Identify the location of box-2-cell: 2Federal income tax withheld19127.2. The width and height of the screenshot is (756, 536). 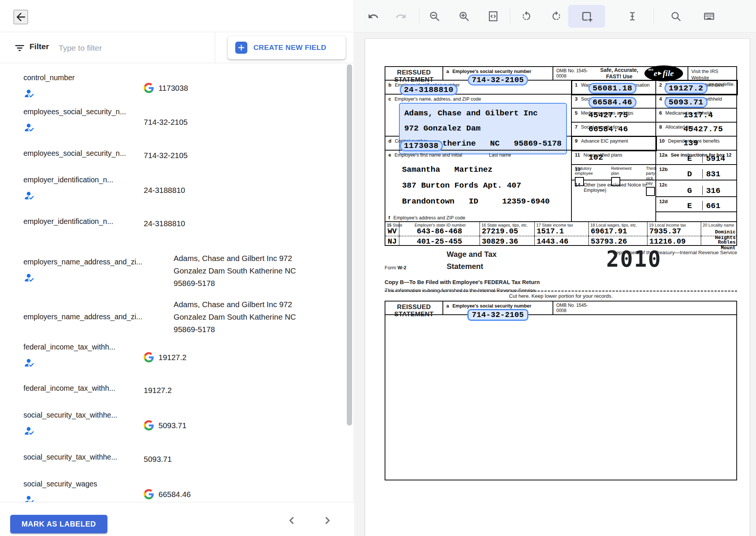
(696, 88).